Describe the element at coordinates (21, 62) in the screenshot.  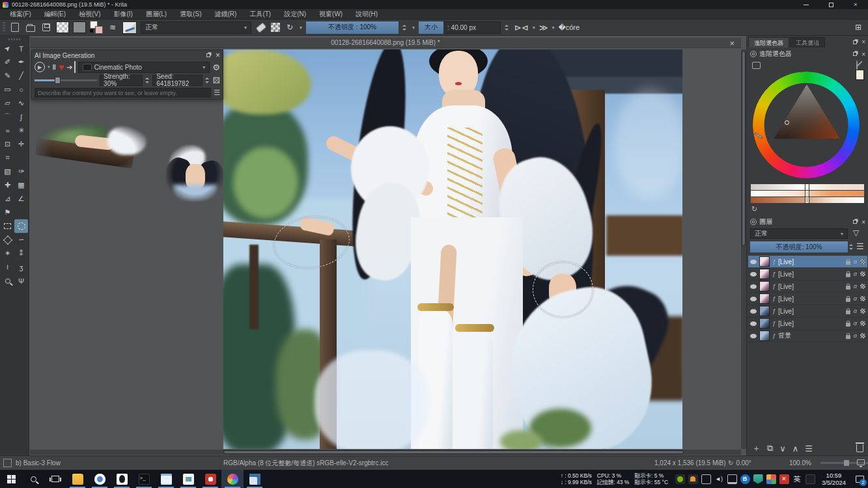
I see `calligraphy-tool: ✒` at that location.